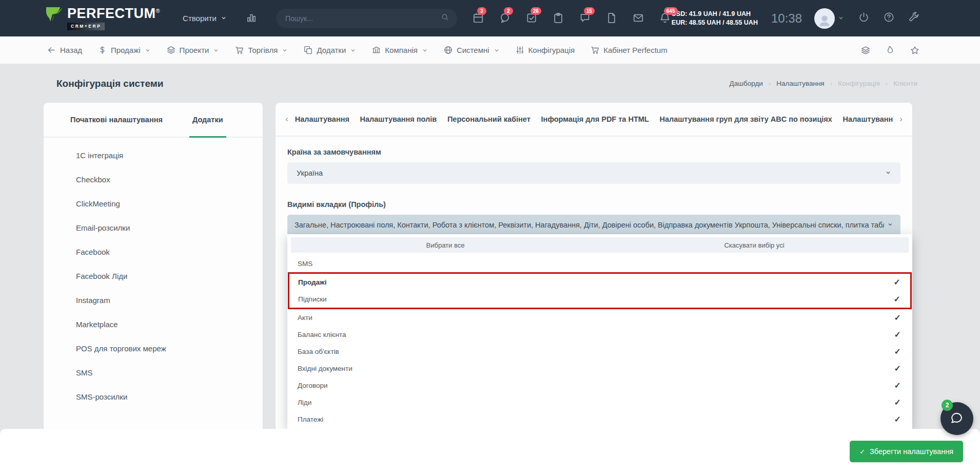  Describe the element at coordinates (800, 83) in the screenshot. I see `breadcrumb-item: Налаштування` at that location.